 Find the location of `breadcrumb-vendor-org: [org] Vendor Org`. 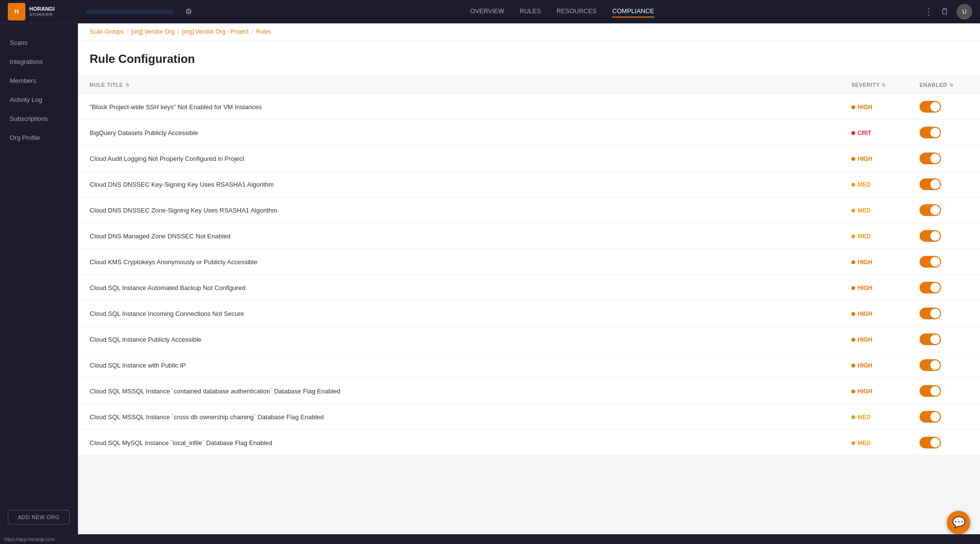

breadcrumb-vendor-org: [org] Vendor Org is located at coordinates (153, 32).